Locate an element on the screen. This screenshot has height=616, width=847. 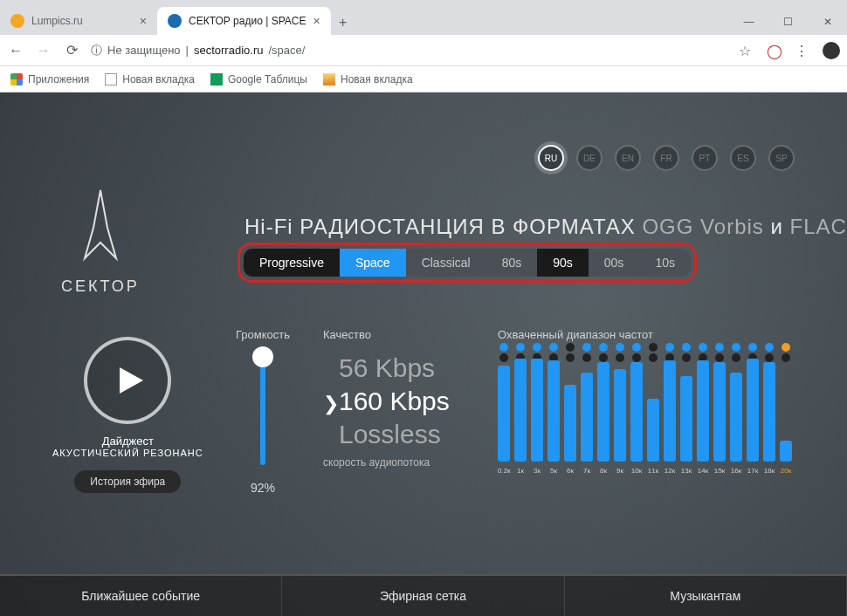
volume-slider is located at coordinates (263, 408).